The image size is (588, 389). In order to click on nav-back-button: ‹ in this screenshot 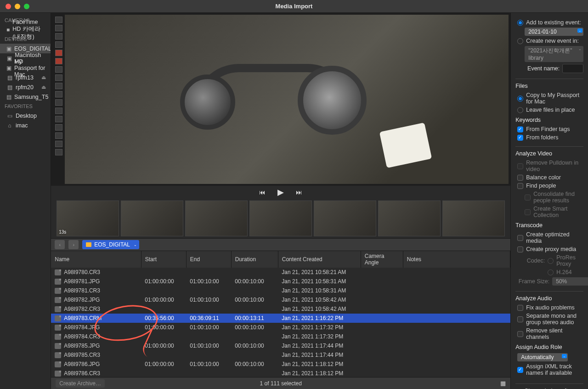, I will do `click(60, 245)`.